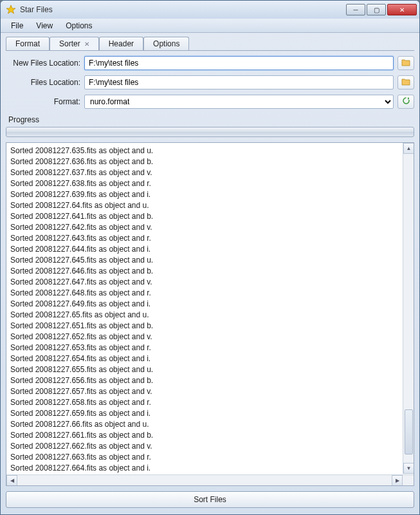 This screenshot has height=515, width=420. Describe the element at coordinates (210, 120) in the screenshot. I see `progress-label: Progress` at that location.